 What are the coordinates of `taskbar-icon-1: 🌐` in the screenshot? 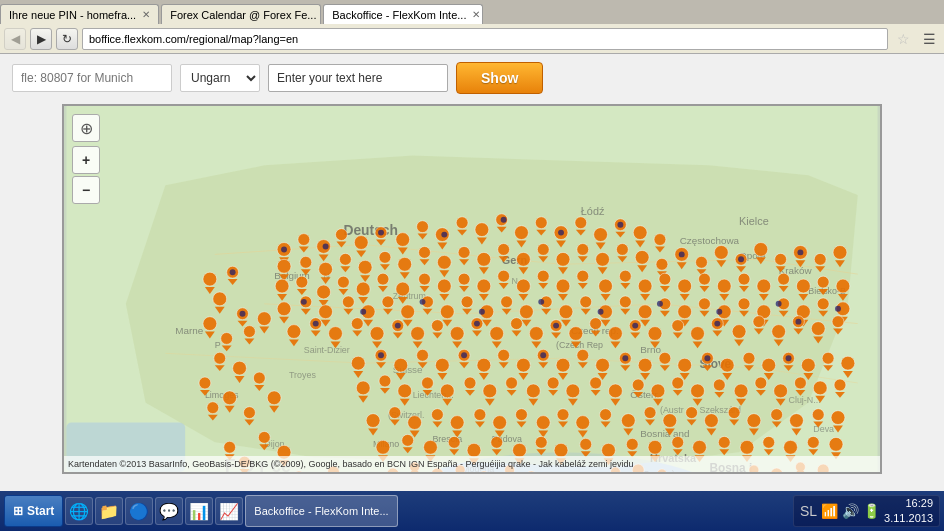 It's located at (79, 511).